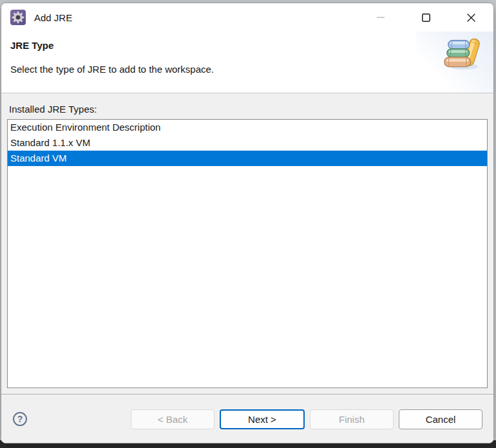 The height and width of the screenshot is (448, 496). What do you see at coordinates (32, 45) in the screenshot?
I see `page-title: JRE Type` at bounding box center [32, 45].